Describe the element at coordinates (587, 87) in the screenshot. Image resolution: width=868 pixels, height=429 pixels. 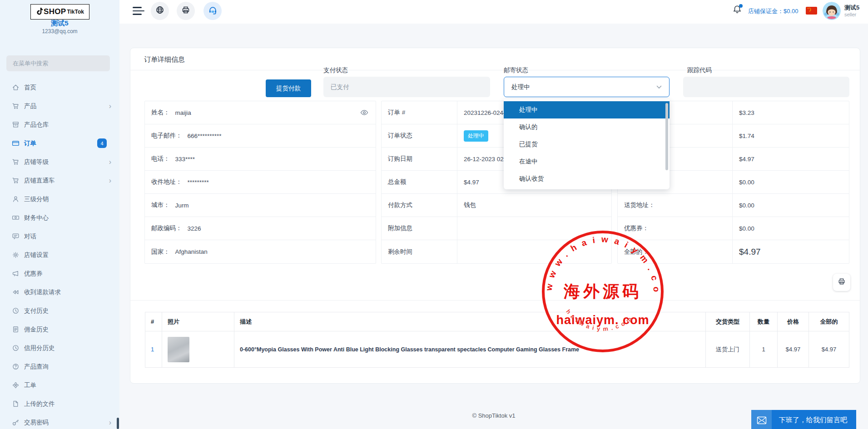
I see `shipping-status-select: 处理中` at that location.